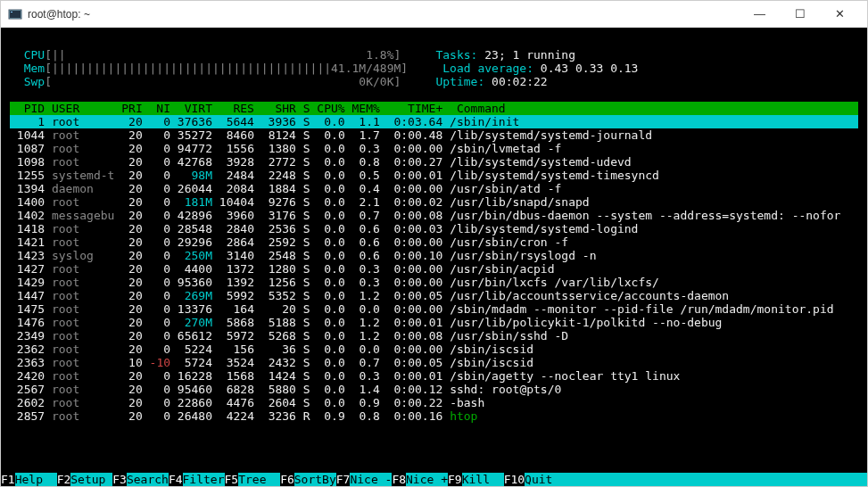 The image size is (868, 487). What do you see at coordinates (64, 480) in the screenshot?
I see `fkey-F2: F2` at bounding box center [64, 480].